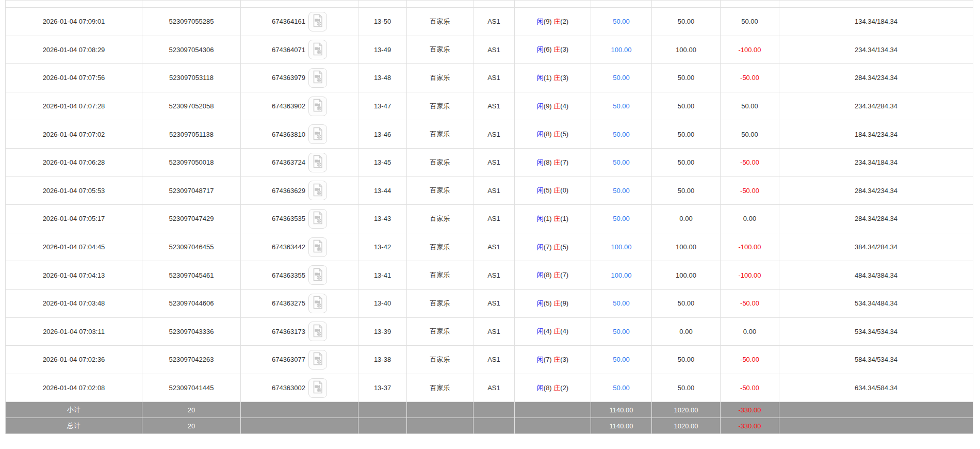 The height and width of the screenshot is (449, 980). I want to click on balance-cell: 234.34/134.34, so click(876, 50).